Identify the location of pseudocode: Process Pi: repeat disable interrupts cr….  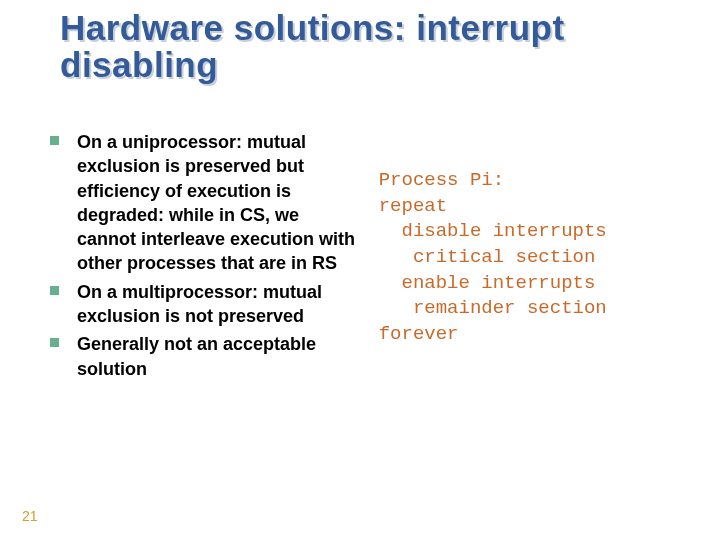
(524, 258).